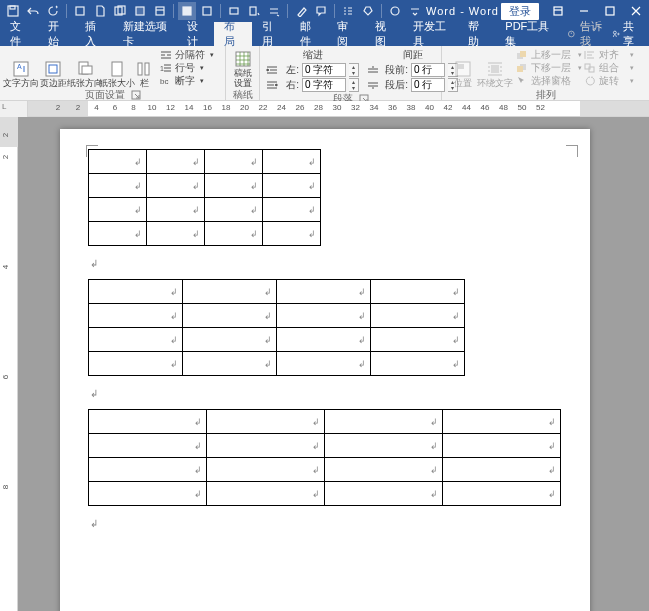 The width and height of the screenshot is (649, 611). What do you see at coordinates (233, 34) in the screenshot?
I see `tab-layout: 布局` at bounding box center [233, 34].